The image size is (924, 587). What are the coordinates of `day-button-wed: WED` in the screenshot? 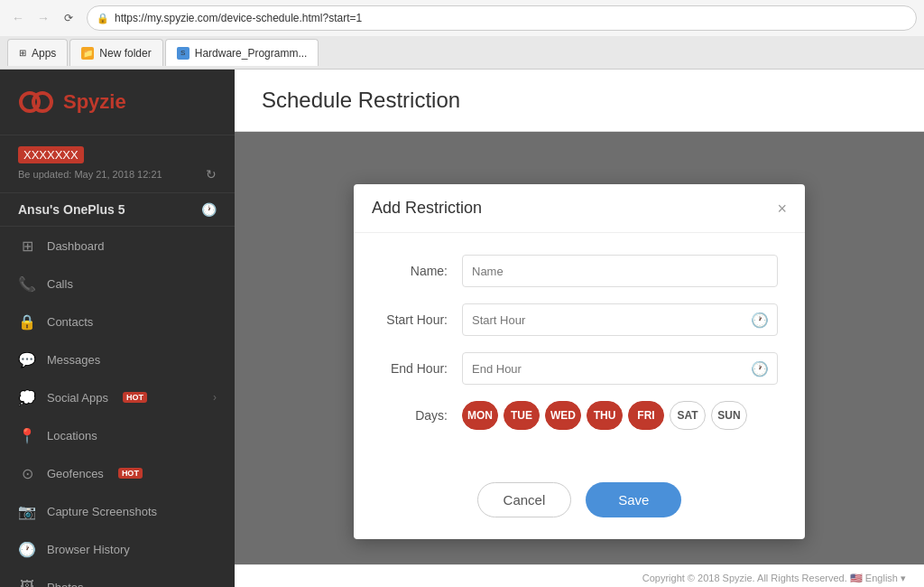 It's located at (563, 415).